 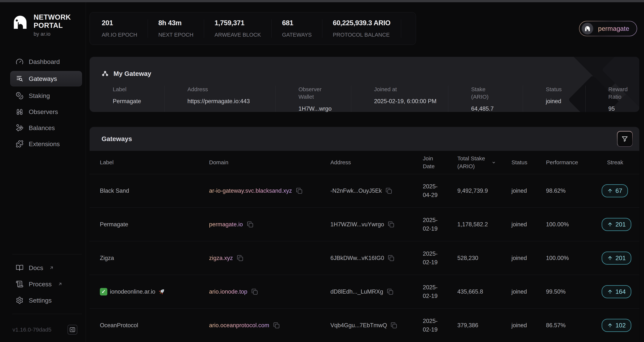 What do you see at coordinates (119, 325) in the screenshot?
I see `gateway-label: OceanProtocol` at bounding box center [119, 325].